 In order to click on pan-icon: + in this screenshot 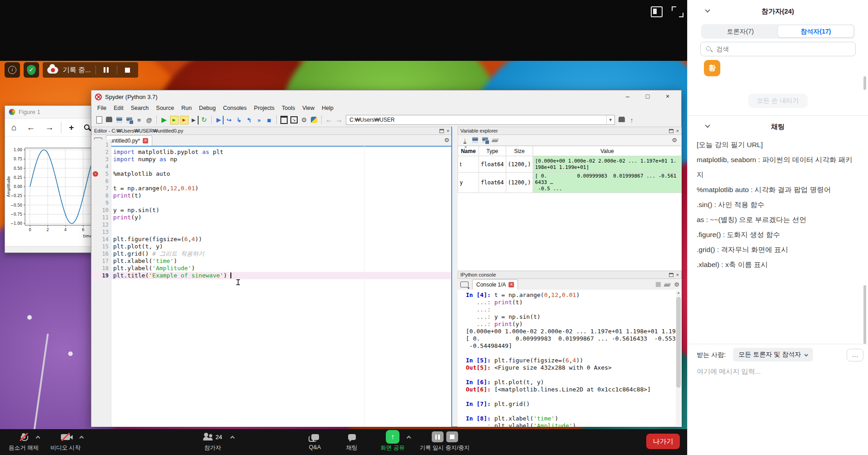, I will do `click(71, 128)`.